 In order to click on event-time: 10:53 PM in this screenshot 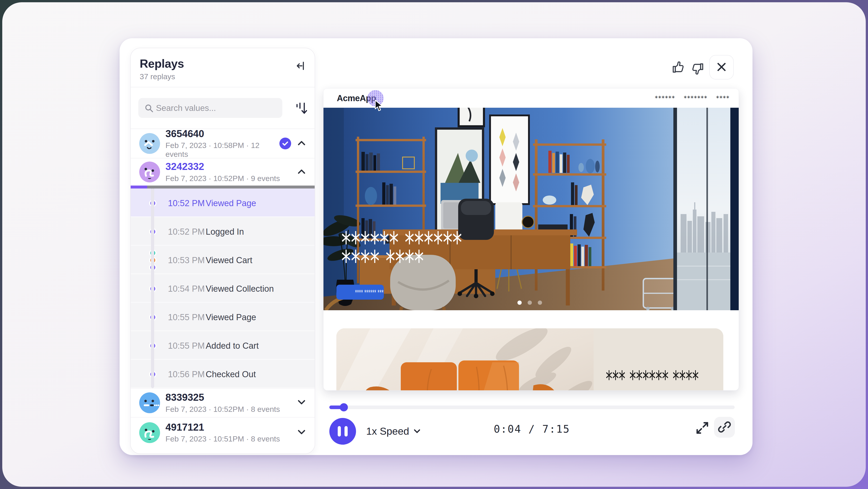, I will do `click(186, 260)`.